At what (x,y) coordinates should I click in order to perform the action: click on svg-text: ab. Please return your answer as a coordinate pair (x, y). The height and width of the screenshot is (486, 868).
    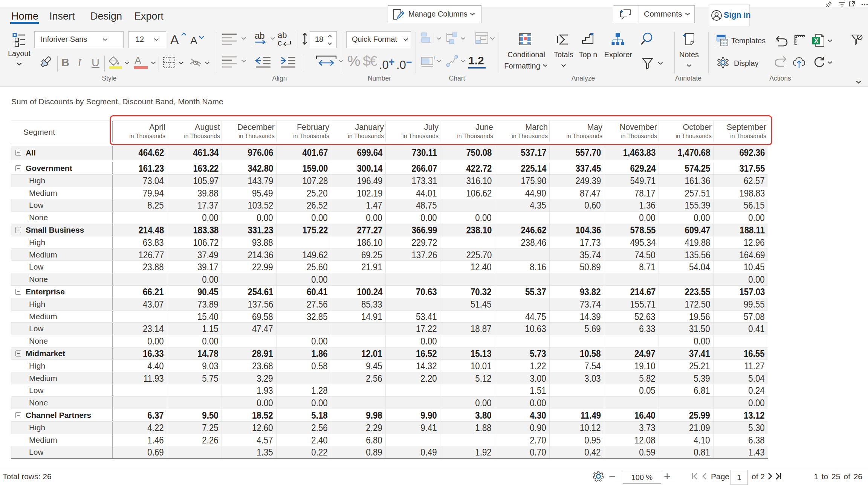
    Looking at the image, I should click on (260, 36).